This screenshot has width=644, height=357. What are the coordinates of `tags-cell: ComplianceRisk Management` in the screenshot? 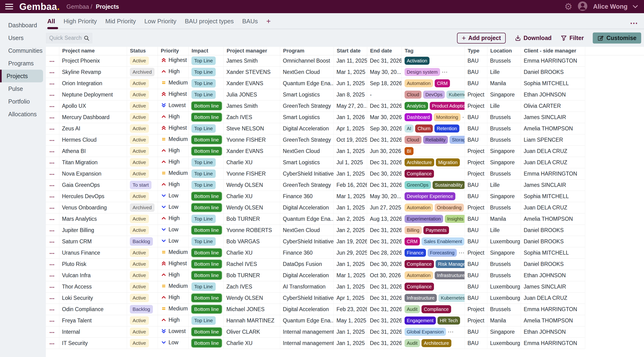 It's located at (433, 264).